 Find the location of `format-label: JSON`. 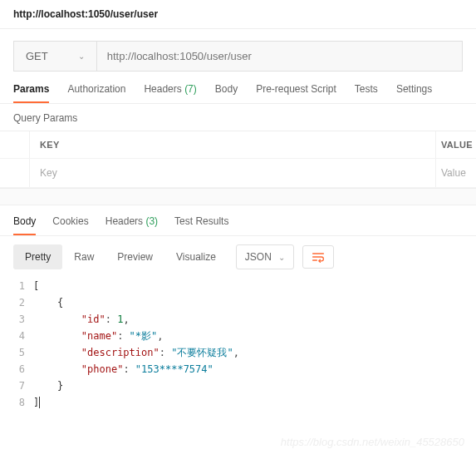

format-label: JSON is located at coordinates (258, 257).